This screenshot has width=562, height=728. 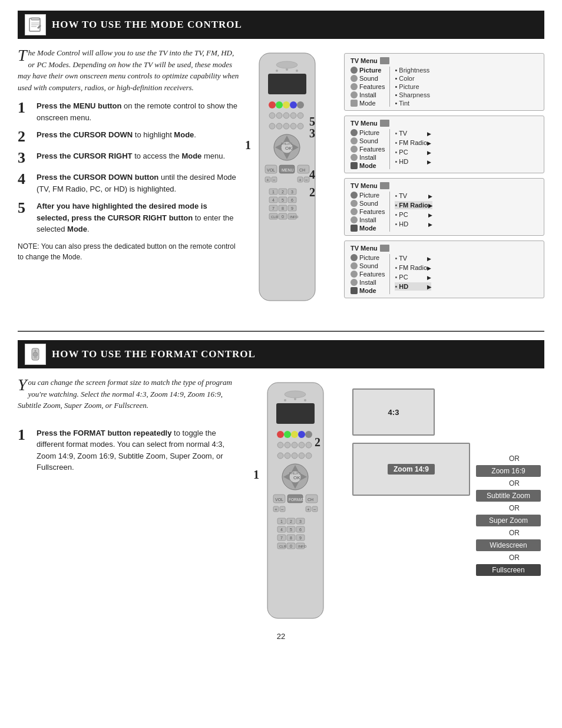 I want to click on format-zoom-label: Zoom 14:9, so click(x=411, y=469).